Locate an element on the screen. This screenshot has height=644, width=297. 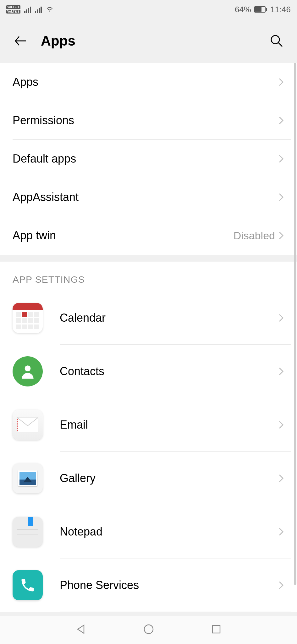
app-item-phone-services: Phone Services is located at coordinates (148, 585).